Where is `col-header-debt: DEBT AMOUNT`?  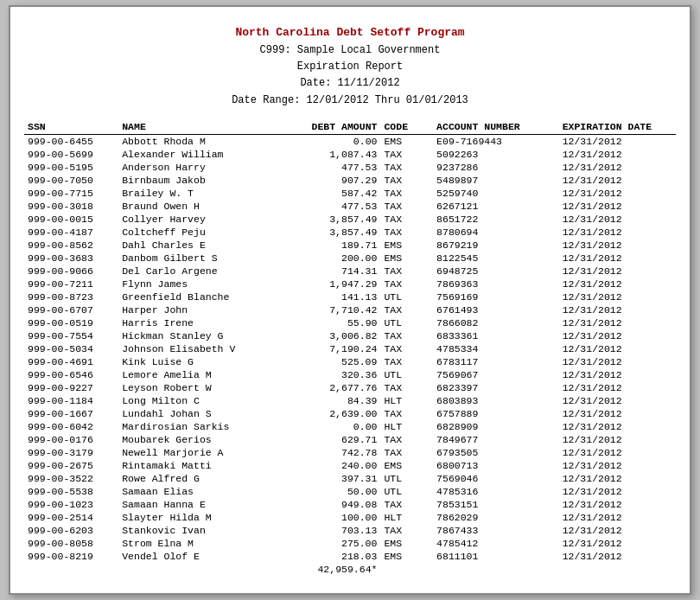 col-header-debt: DEBT AMOUNT is located at coordinates (334, 127).